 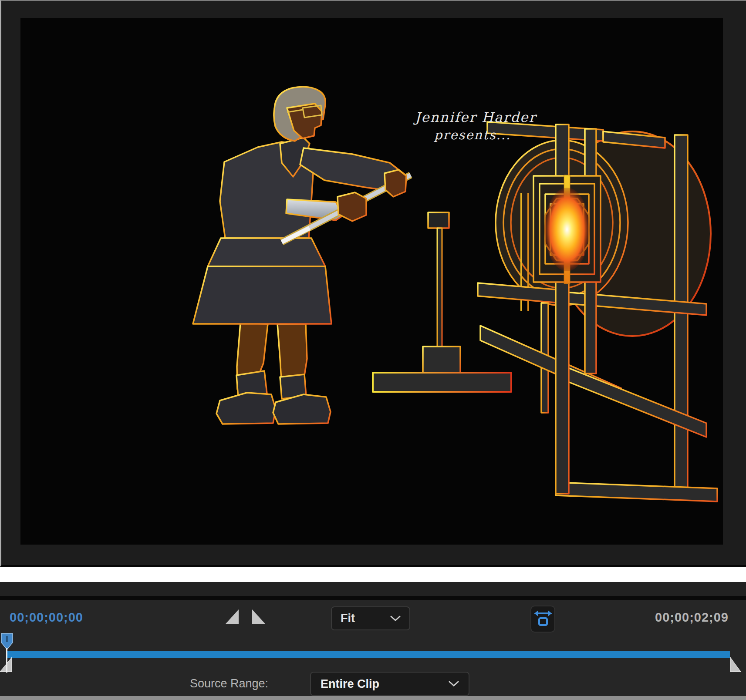 I want to click on stand-pole, so click(x=440, y=288).